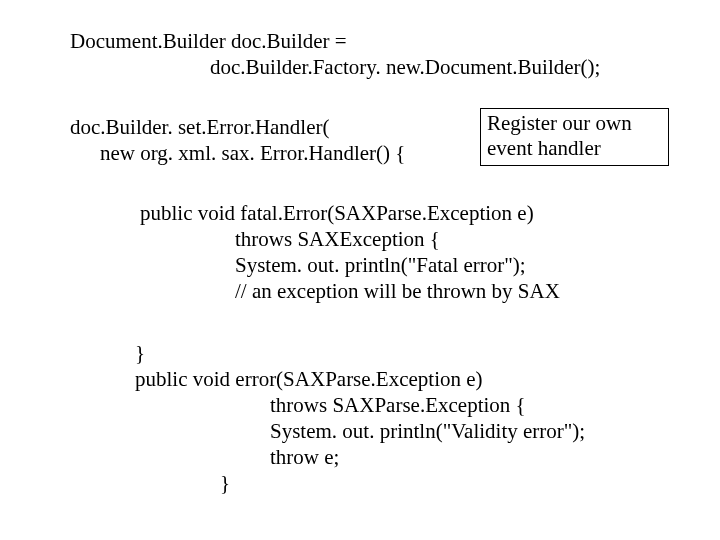 This screenshot has width=720, height=540. Describe the element at coordinates (428, 431) in the screenshot. I see `code-line-12: System. out. println("Validity error");` at that location.